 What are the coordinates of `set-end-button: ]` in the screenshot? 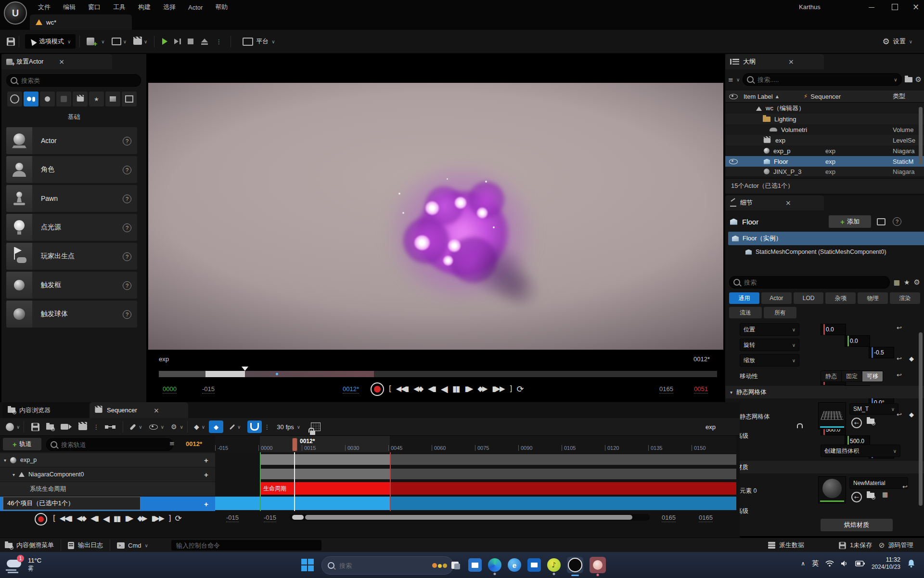 It's located at (169, 518).